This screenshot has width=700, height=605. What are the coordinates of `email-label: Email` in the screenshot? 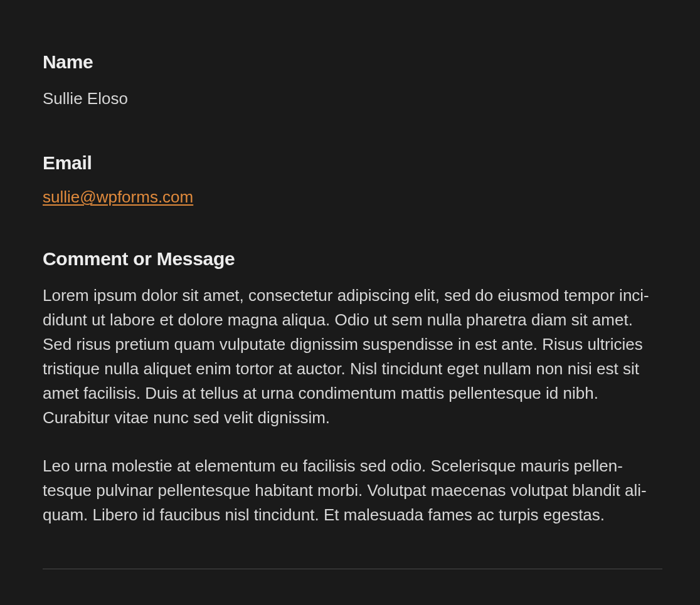 It's located at (353, 163).